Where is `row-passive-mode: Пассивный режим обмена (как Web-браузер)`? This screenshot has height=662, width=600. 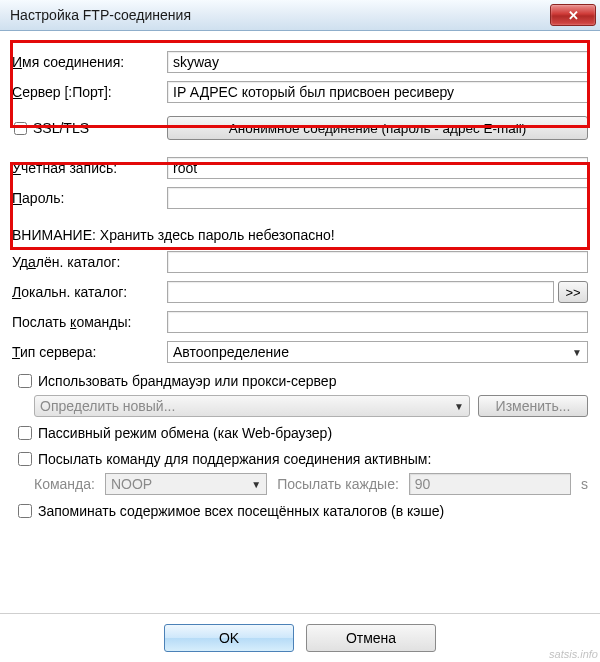 row-passive-mode: Пассивный режим обмена (как Web-браузер) is located at coordinates (301, 433).